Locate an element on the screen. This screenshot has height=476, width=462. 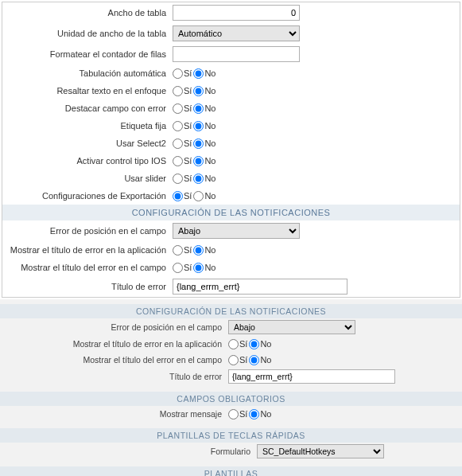
export-config-yes is located at coordinates (178, 196).